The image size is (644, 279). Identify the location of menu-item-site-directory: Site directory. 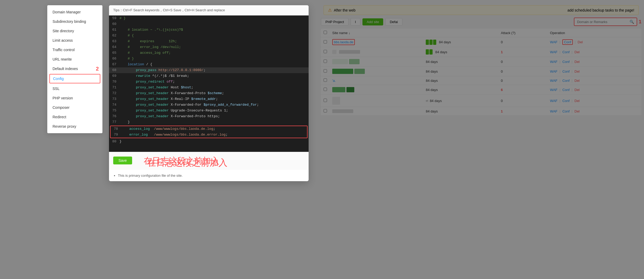
(75, 31).